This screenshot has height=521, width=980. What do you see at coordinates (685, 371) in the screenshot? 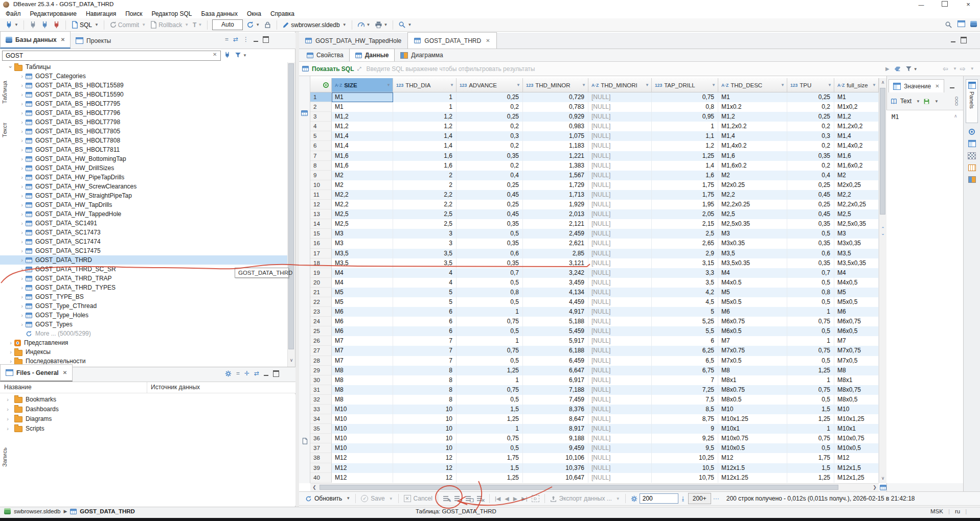
I see `grid-cell: 6,75` at bounding box center [685, 371].